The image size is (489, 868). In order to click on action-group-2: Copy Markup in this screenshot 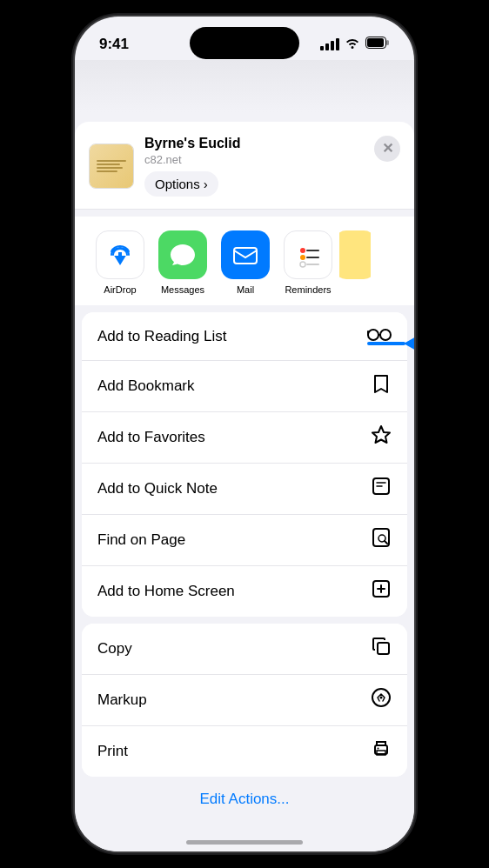, I will do `click(244, 700)`.